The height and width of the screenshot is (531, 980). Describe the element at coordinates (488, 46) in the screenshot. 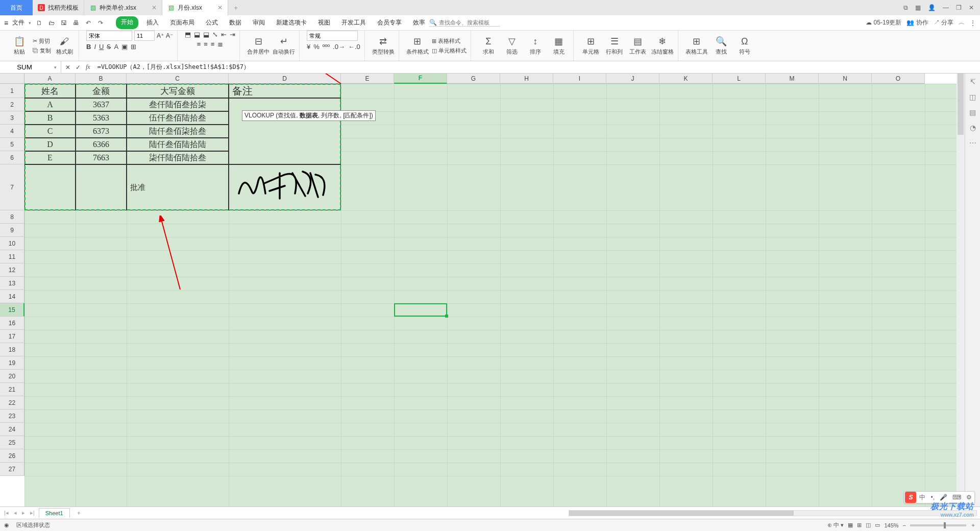

I see `sum-button: Σ求和` at that location.